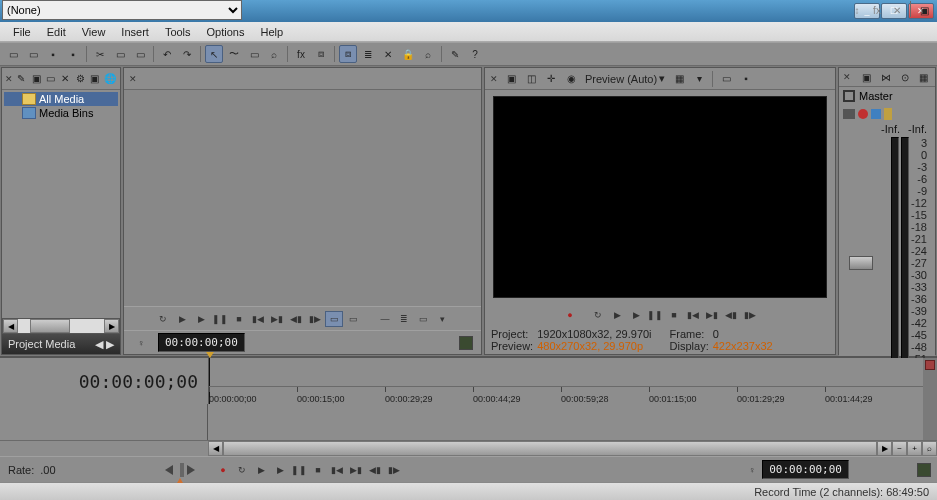 Image resolution: width=937 pixels, height=500 pixels. I want to click on undo-button: ↶, so click(167, 54).